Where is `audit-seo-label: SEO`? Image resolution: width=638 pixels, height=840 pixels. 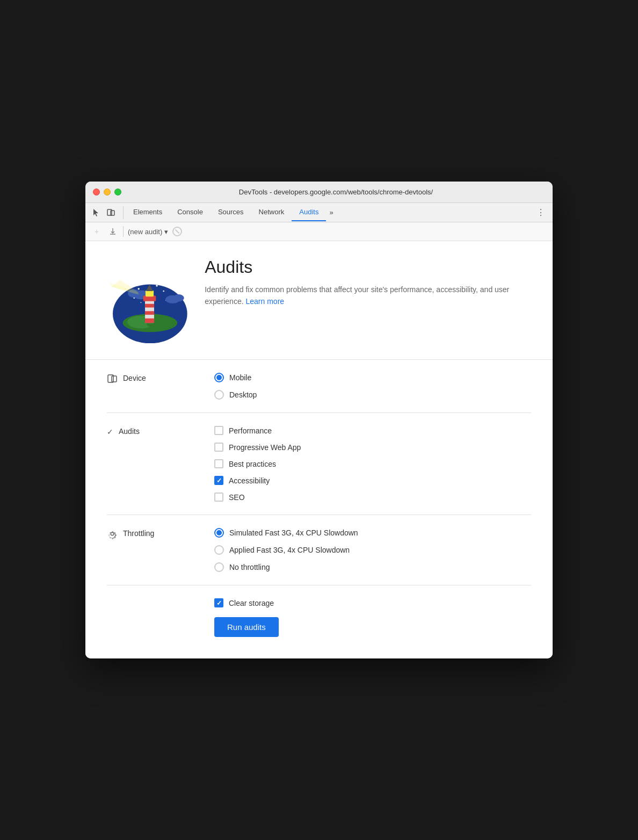
audit-seo-label: SEO is located at coordinates (237, 497).